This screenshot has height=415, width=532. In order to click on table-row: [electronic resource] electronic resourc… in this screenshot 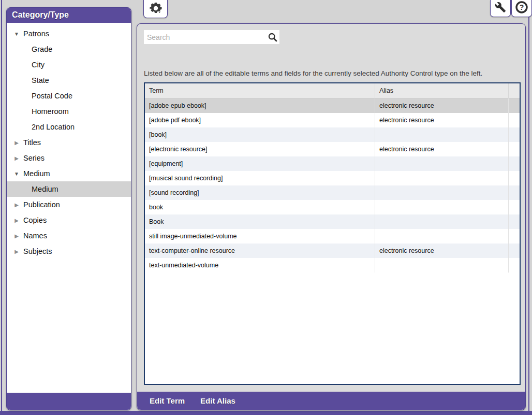, I will do `click(332, 149)`.